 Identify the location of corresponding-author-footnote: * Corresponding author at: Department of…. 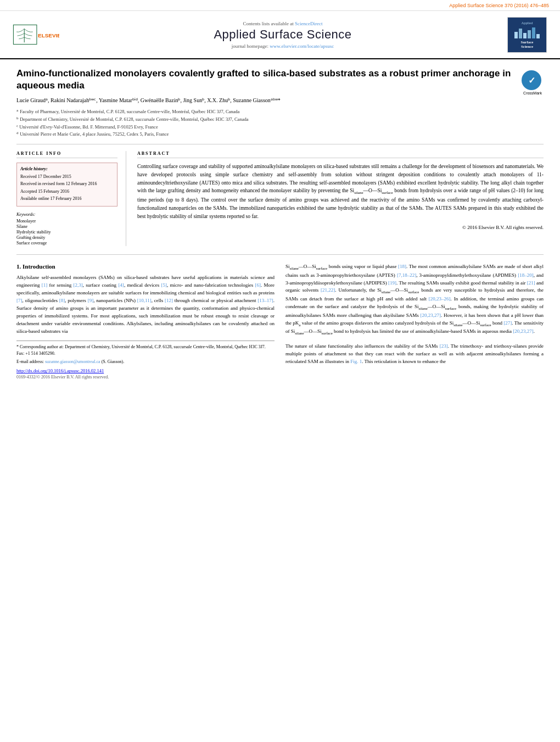
(145, 350).